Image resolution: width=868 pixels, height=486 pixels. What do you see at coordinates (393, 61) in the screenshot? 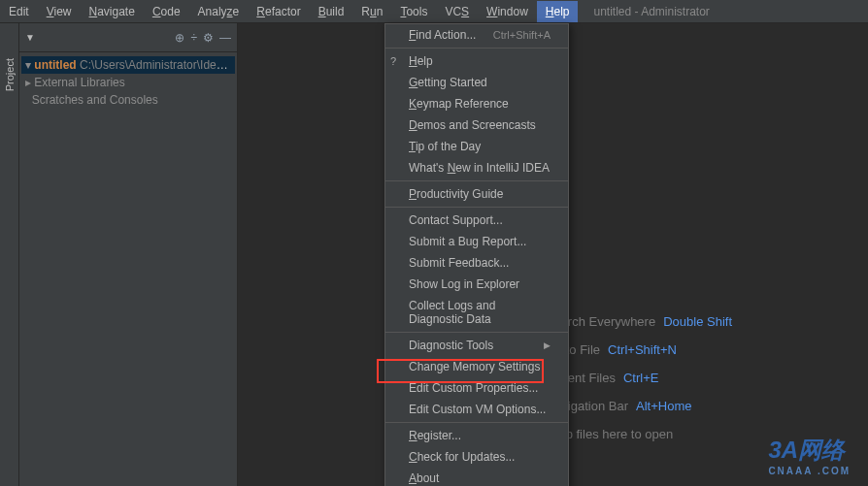
I see `question-icon: ?` at bounding box center [393, 61].